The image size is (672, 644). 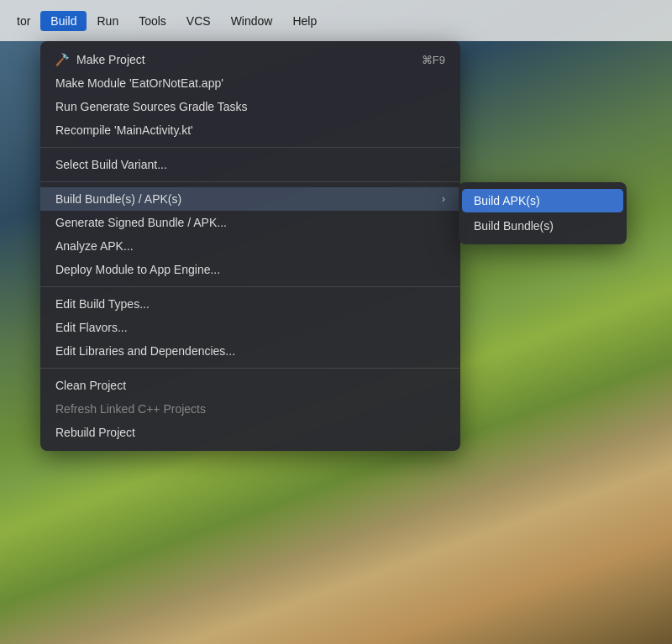 I want to click on menubar-item-run: Run, so click(x=108, y=21).